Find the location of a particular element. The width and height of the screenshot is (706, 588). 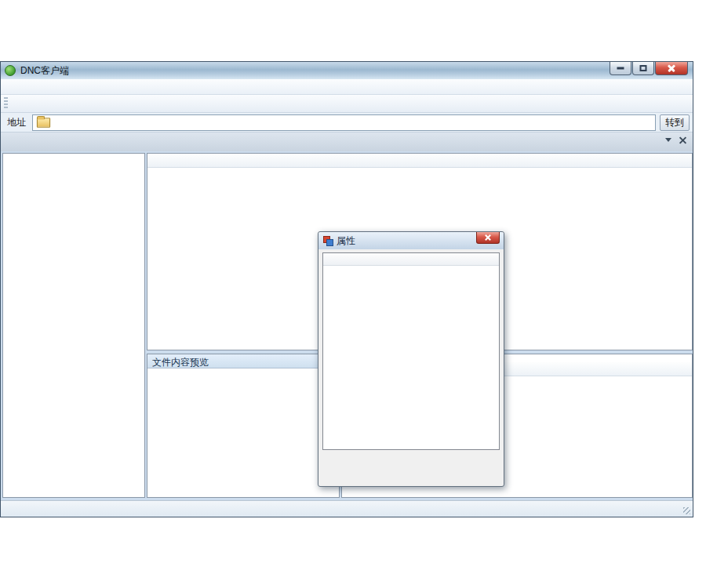

file-preview-panel: 文件内容预览 is located at coordinates (243, 426).